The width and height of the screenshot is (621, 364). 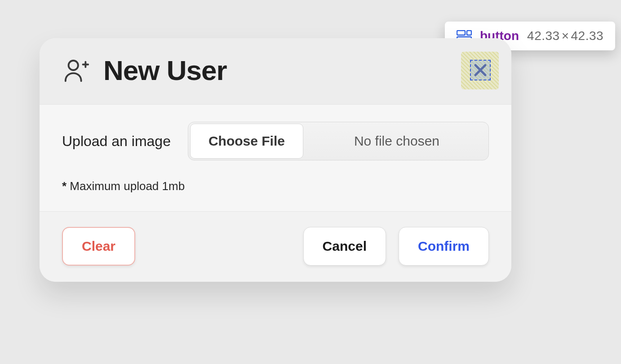 I want to click on dialog-header: New User, so click(x=275, y=71).